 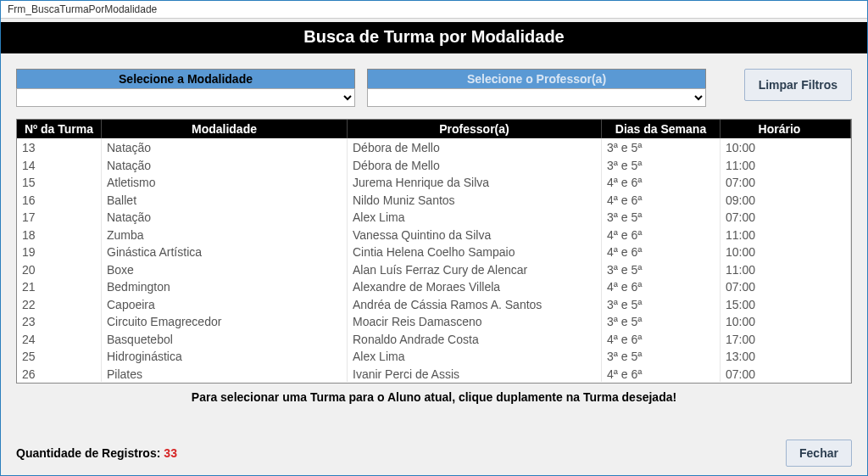 I want to click on cell-num: 21, so click(x=59, y=287).